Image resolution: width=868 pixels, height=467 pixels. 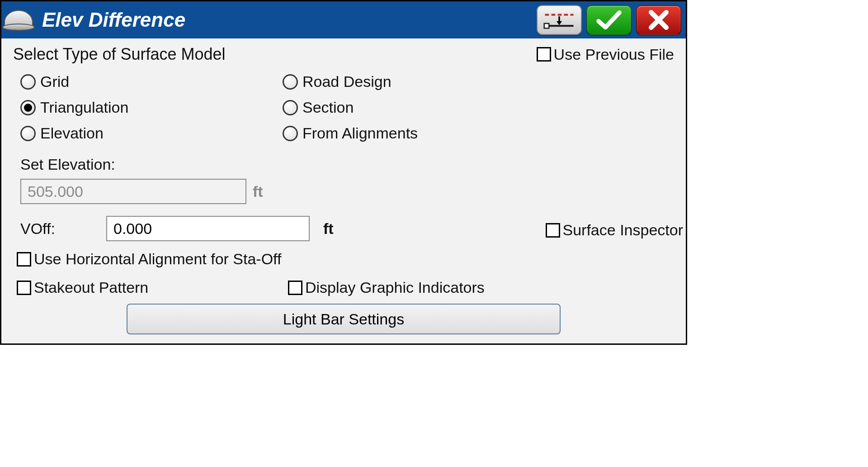 What do you see at coordinates (427, 133) in the screenshot?
I see `radio-from-alignments: From Alignments` at bounding box center [427, 133].